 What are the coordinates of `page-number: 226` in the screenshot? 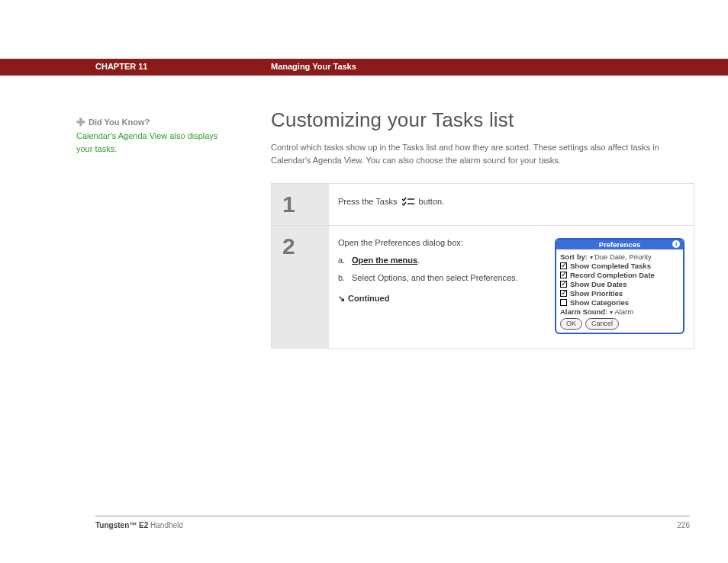 It's located at (684, 525).